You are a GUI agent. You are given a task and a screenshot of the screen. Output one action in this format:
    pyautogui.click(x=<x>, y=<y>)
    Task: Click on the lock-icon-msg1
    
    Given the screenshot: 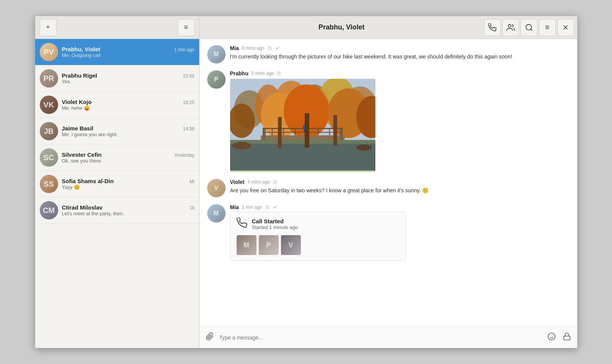 What is the action you would take?
    pyautogui.click(x=270, y=48)
    